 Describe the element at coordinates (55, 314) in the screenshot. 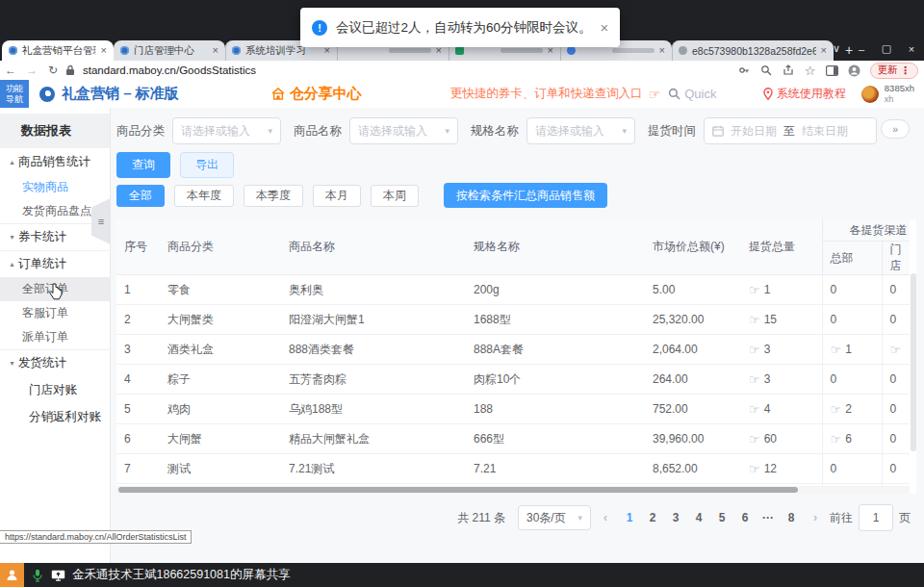

I see `sidebar-item: 客服订单` at that location.